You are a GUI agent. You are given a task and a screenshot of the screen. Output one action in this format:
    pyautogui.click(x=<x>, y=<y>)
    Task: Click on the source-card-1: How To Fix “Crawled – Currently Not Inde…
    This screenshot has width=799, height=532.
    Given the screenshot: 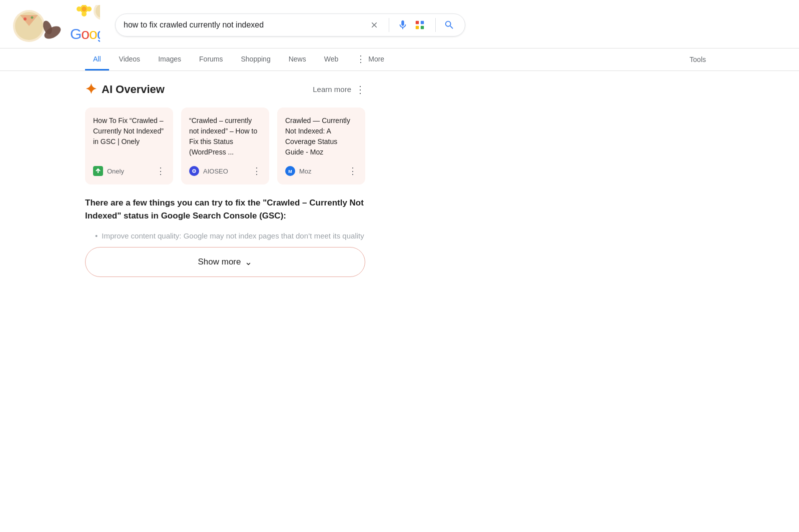 What is the action you would take?
    pyautogui.click(x=129, y=146)
    